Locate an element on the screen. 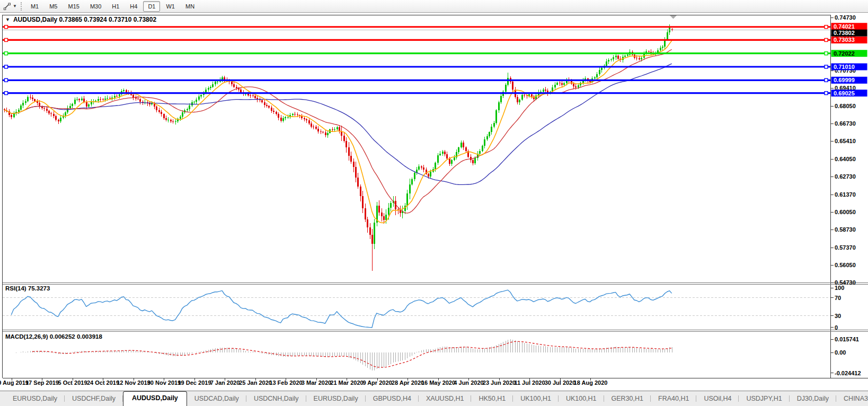 This screenshot has height=406, width=868. price-tick-label: 0.57370 is located at coordinates (845, 248).